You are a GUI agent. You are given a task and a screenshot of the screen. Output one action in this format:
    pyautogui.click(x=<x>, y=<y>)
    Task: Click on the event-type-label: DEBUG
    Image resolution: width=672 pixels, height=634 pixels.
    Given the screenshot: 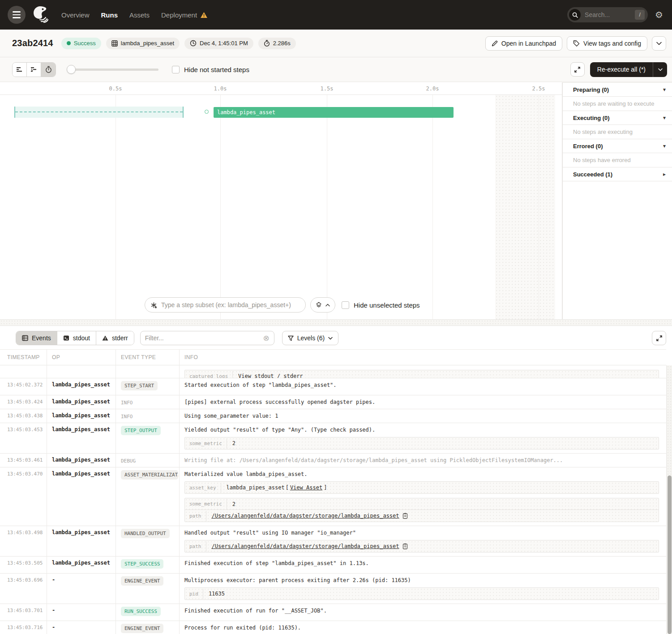 What is the action you would take?
    pyautogui.click(x=128, y=460)
    